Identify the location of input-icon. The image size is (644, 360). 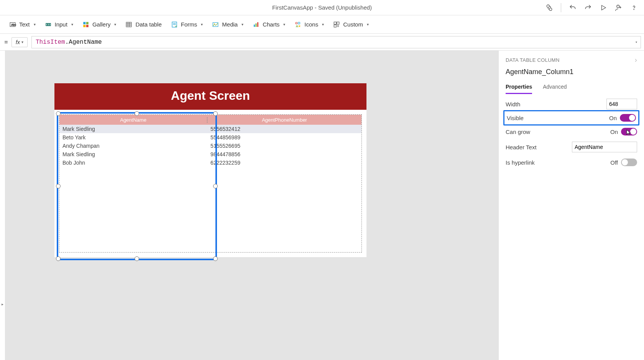
(48, 25).